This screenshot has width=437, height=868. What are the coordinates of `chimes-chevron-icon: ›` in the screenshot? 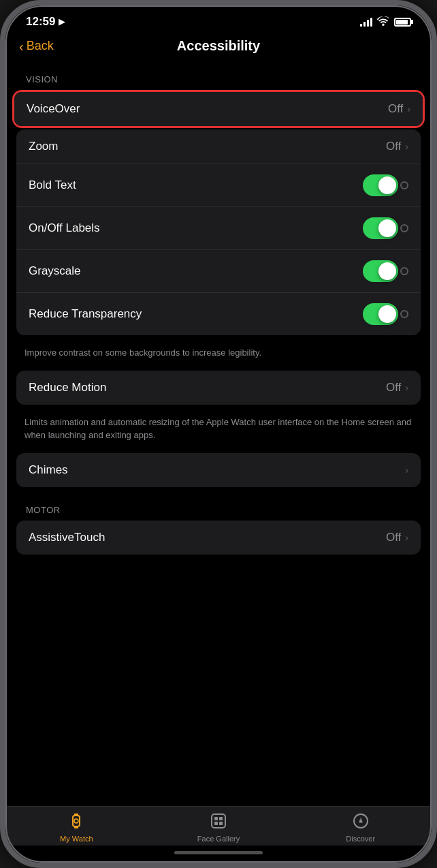 It's located at (407, 470).